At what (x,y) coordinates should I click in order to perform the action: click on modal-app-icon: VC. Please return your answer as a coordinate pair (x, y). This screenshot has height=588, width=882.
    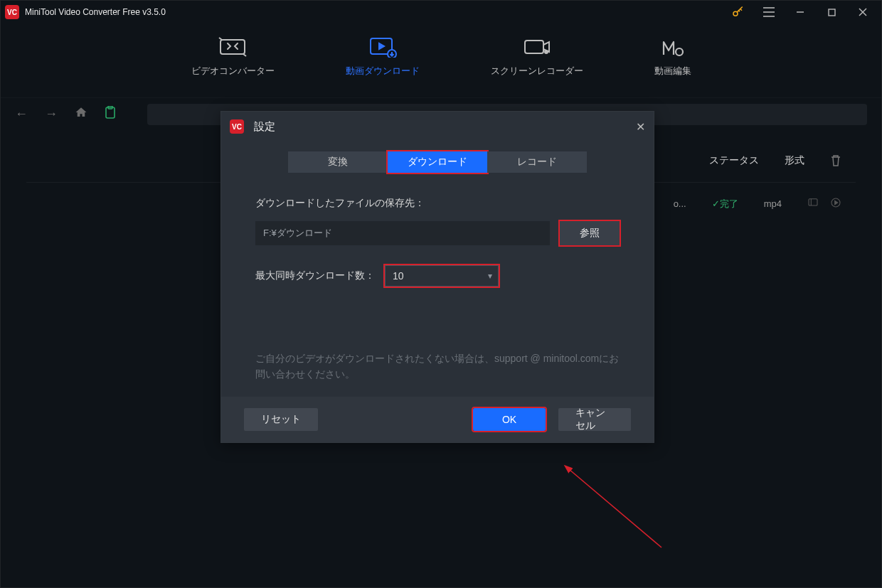
    Looking at the image, I should click on (237, 127).